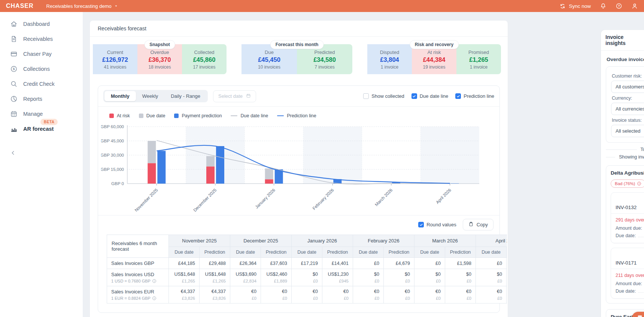 The width and height of the screenshot is (644, 317). What do you see at coordinates (437, 225) in the screenshot?
I see `round-values-toggle: Round values` at bounding box center [437, 225].